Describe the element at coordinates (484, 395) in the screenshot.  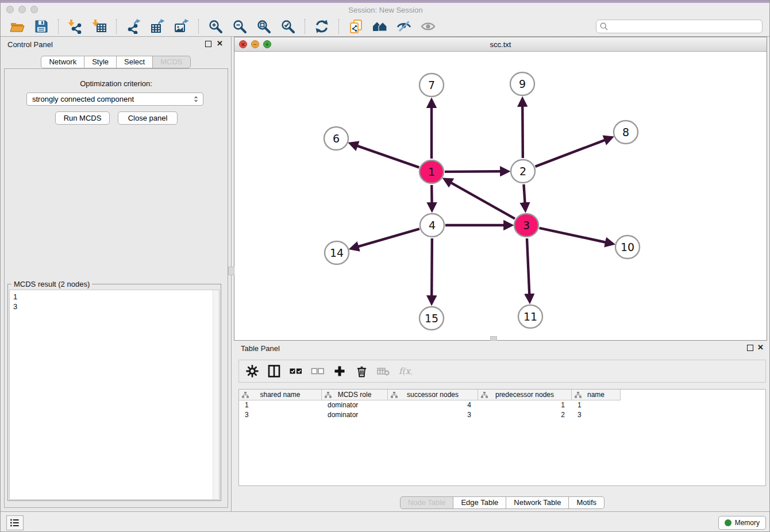
I see `hierarchy-icon` at that location.